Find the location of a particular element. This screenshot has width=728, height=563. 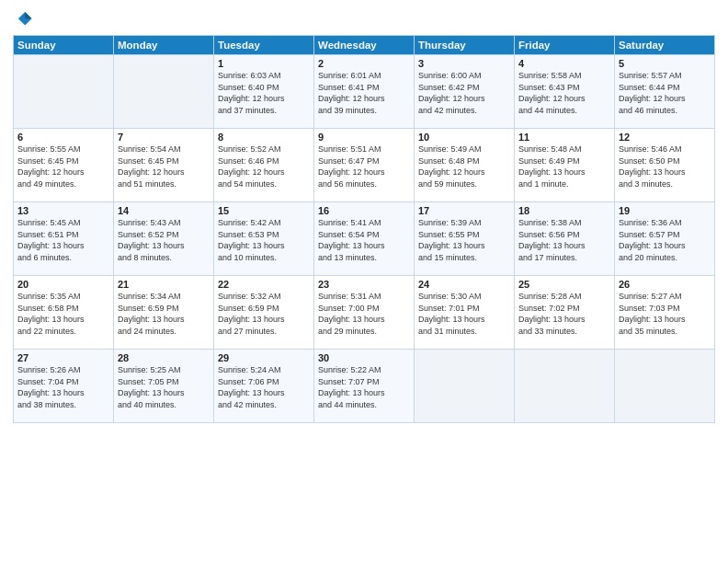

calendar-cell: 13Sunrise: 5:45 AM Sunset: 6:51 PM Dayli… is located at coordinates (64, 239).